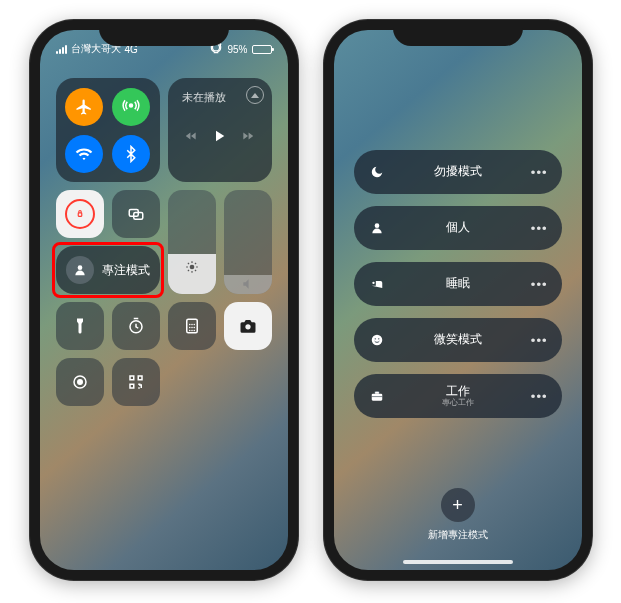  What do you see at coordinates (108, 270) in the screenshot?
I see `focus-mode-button: 專注模式` at bounding box center [108, 270].